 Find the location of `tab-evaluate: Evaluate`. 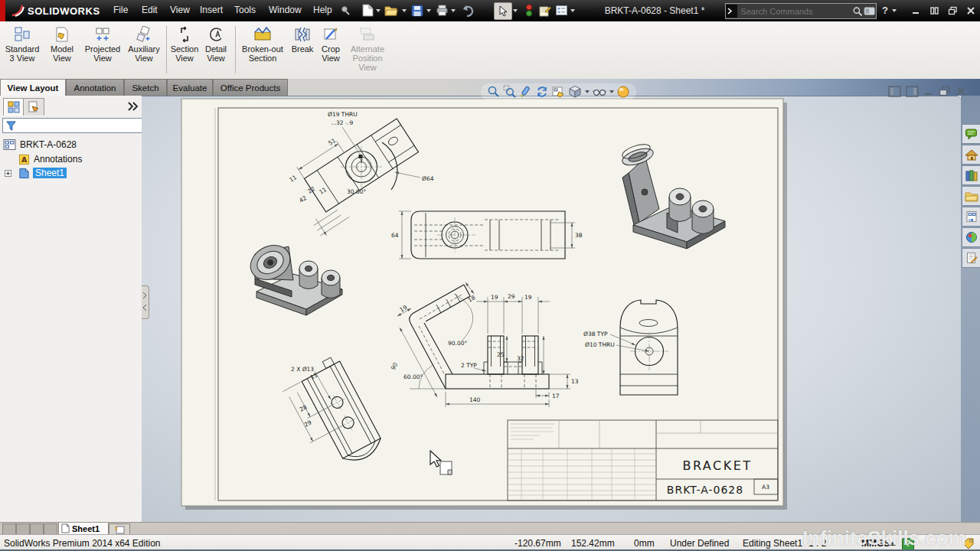

tab-evaluate: Evaluate is located at coordinates (190, 87).